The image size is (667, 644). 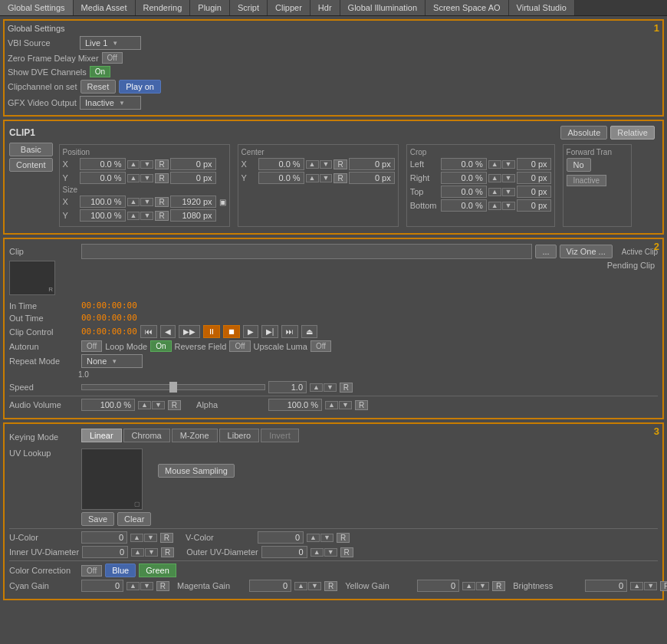 I want to click on audio-volume-input, so click(x=108, y=405).